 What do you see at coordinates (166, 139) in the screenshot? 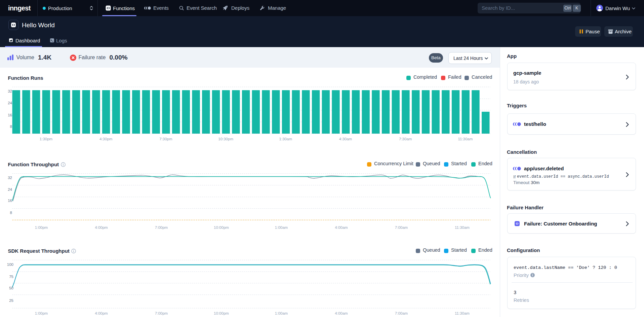
I see `svg-text: 7:30pm` at bounding box center [166, 139].